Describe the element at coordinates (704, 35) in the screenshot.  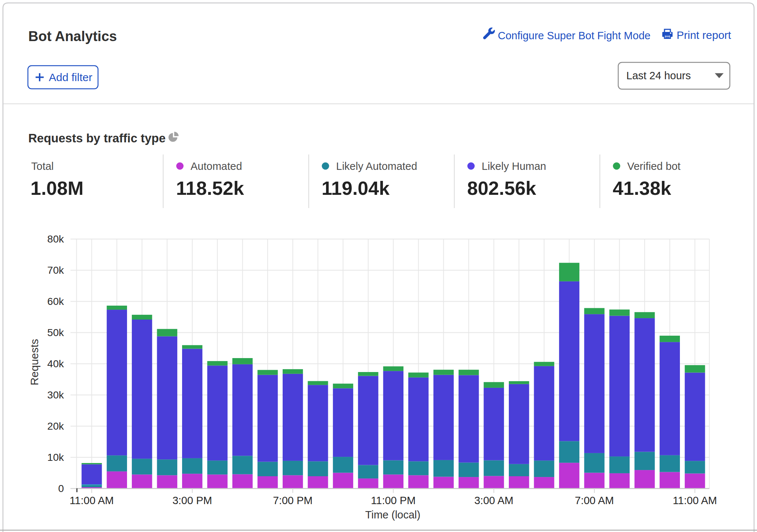
I see `svg-text: Print report` at that location.